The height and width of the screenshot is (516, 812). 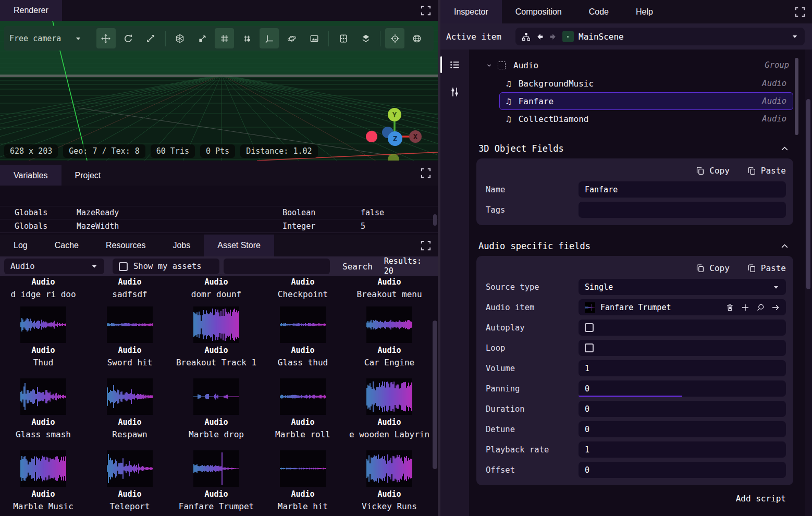 I want to click on sliders-icon, so click(x=455, y=92).